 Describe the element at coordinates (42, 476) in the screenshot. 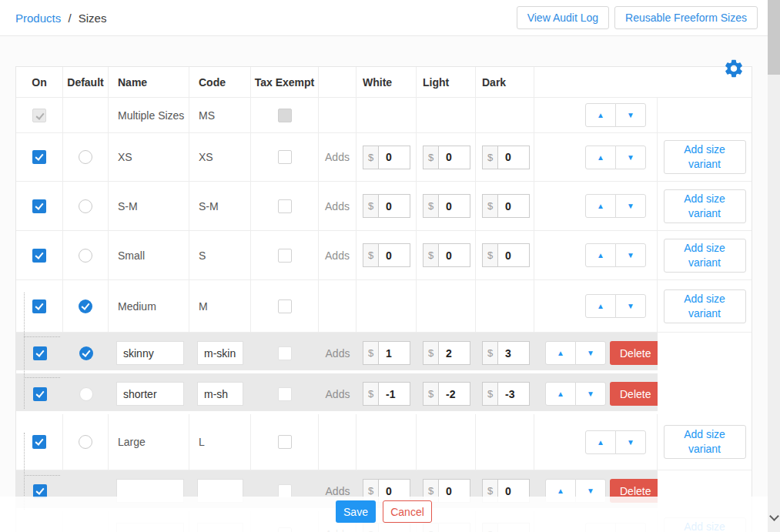

I see `variant-group-connector-stub` at that location.